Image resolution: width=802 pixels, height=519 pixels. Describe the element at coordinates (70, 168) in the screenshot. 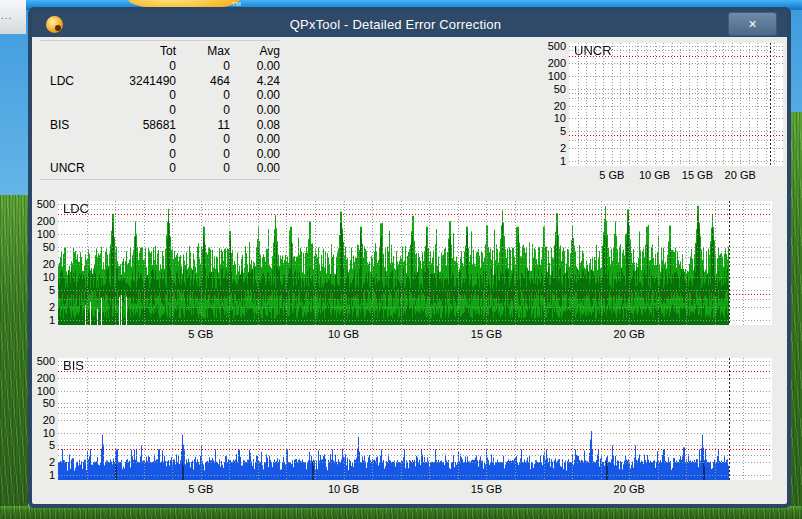

I see `table-cell-label: UNCR` at that location.